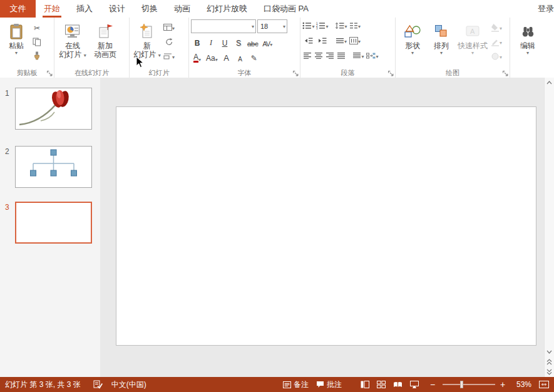  What do you see at coordinates (341, 41) in the screenshot?
I see `align-text-button: ▾` at bounding box center [341, 41].